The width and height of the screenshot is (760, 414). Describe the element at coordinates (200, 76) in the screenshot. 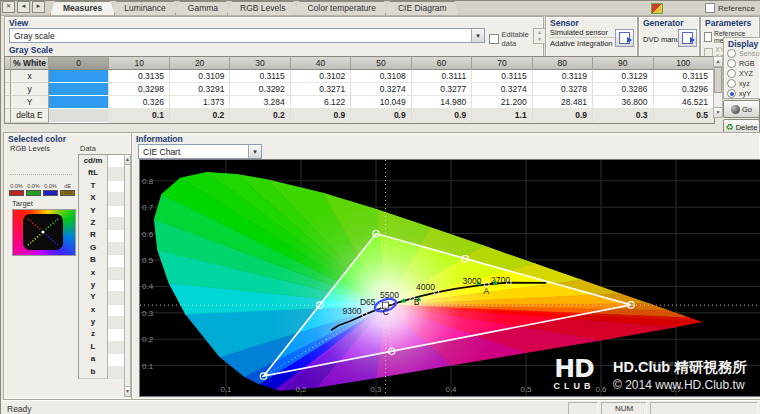

I see `grid-cell: 0.3109` at that location.